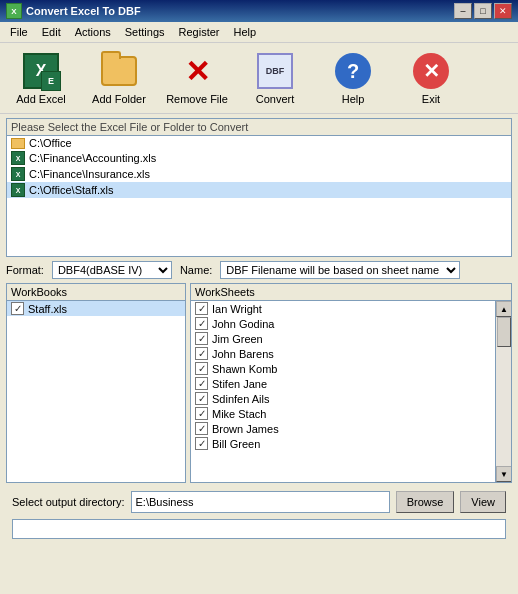  Describe the element at coordinates (96, 383) in the screenshot. I see `workbooks-panel: WorkBooks Staff.xls` at that location.